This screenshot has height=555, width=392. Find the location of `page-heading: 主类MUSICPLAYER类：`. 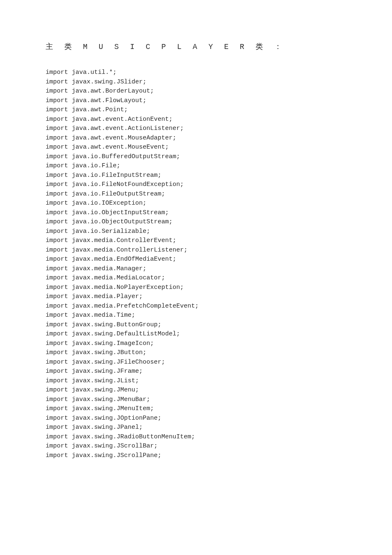

page-heading: 主类MUSICPLAYER类： is located at coordinates (196, 46).